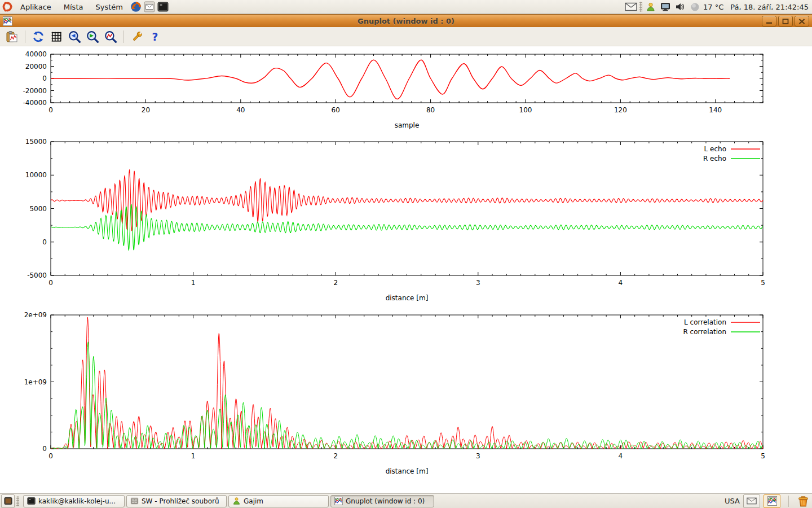  What do you see at coordinates (773, 501) in the screenshot?
I see `gnuplot-tray-icon` at bounding box center [773, 501].